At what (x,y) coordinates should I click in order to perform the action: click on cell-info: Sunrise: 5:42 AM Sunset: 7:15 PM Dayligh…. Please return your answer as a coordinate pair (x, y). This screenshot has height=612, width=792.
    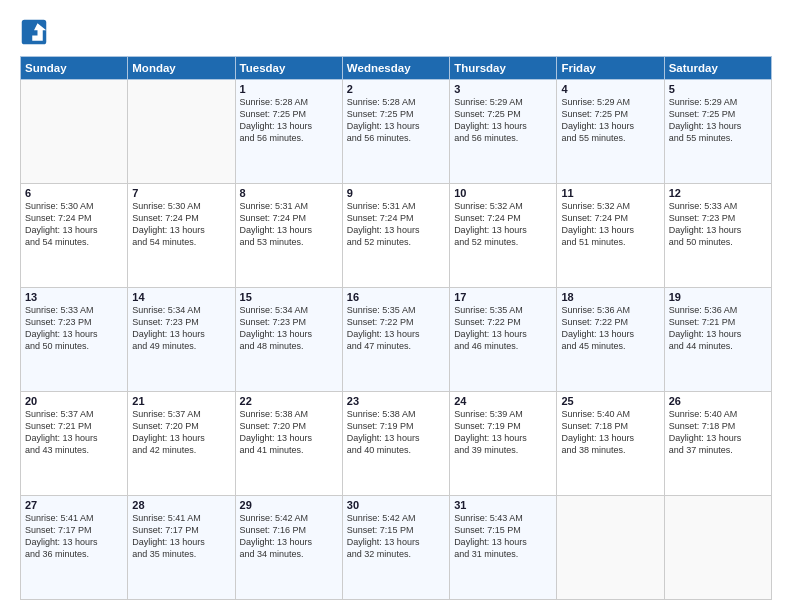
    Looking at the image, I should click on (396, 536).